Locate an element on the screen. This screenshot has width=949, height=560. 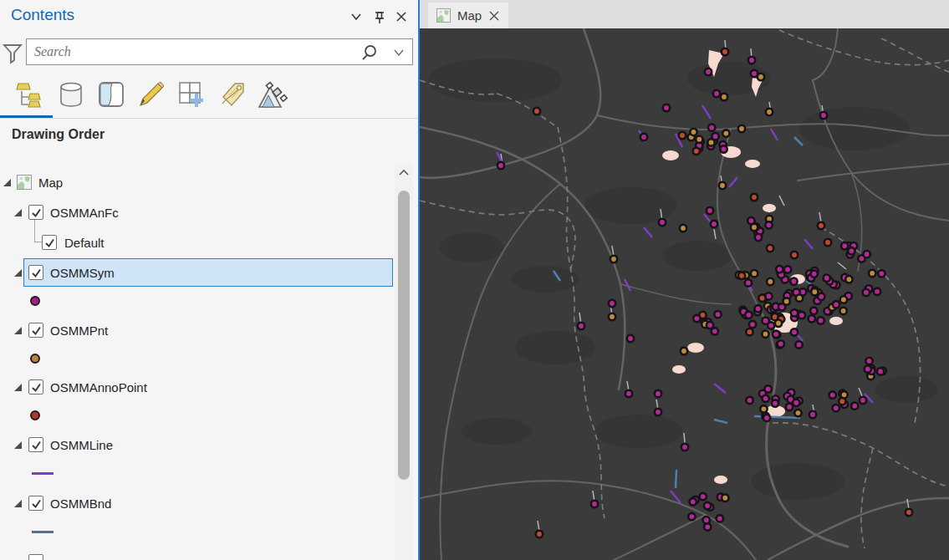
symbol-row-osmmsym is located at coordinates (196, 301).